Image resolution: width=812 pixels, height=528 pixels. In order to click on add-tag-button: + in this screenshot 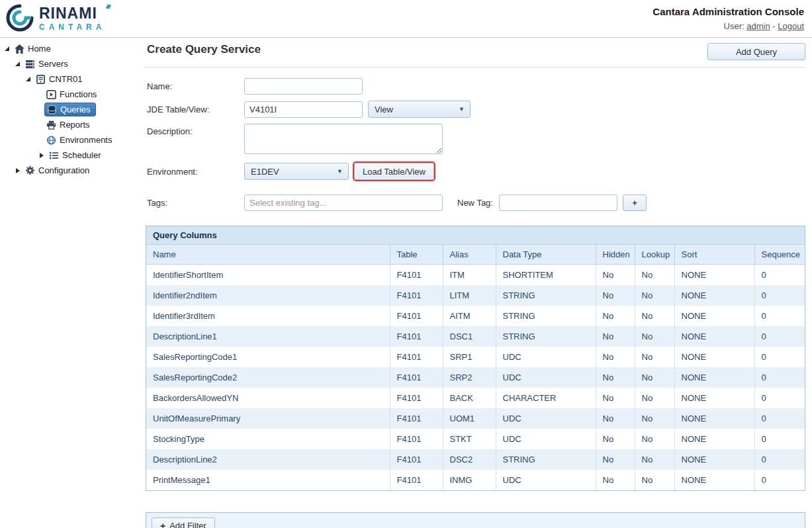, I will do `click(635, 202)`.